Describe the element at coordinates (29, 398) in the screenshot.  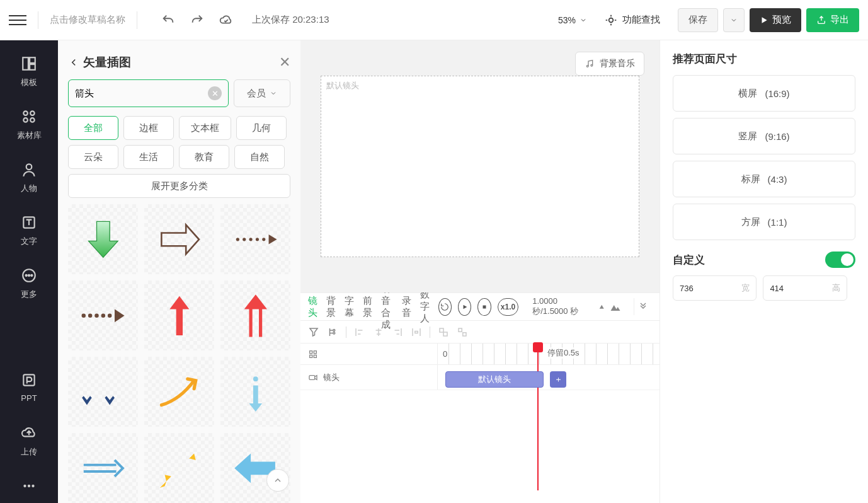
I see `sidebar-item-ppt: PPT` at that location.